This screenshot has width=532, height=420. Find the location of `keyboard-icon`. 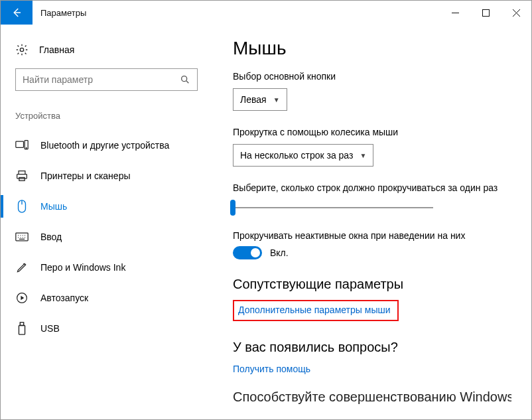

keyboard-icon is located at coordinates (22, 237).